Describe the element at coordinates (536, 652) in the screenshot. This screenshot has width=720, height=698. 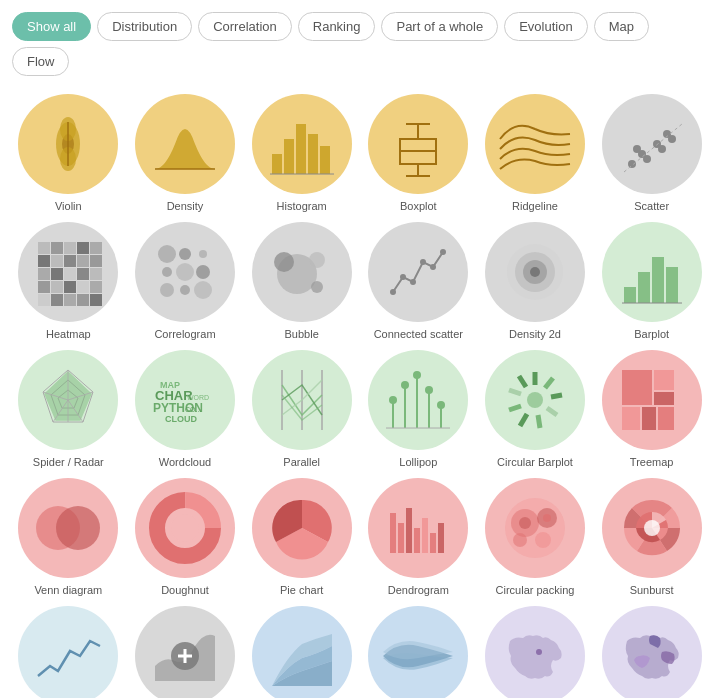
I see `chart-map: Map` at that location.